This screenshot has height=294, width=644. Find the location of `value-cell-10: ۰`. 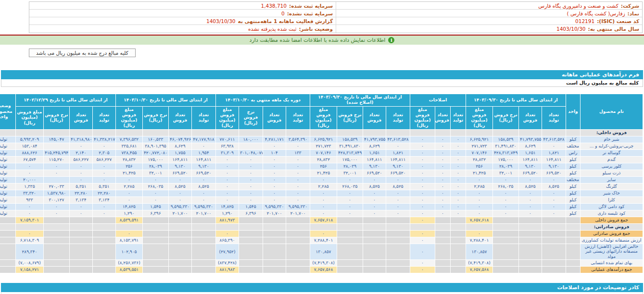

value-cell-10: ۰ is located at coordinates (323, 213).